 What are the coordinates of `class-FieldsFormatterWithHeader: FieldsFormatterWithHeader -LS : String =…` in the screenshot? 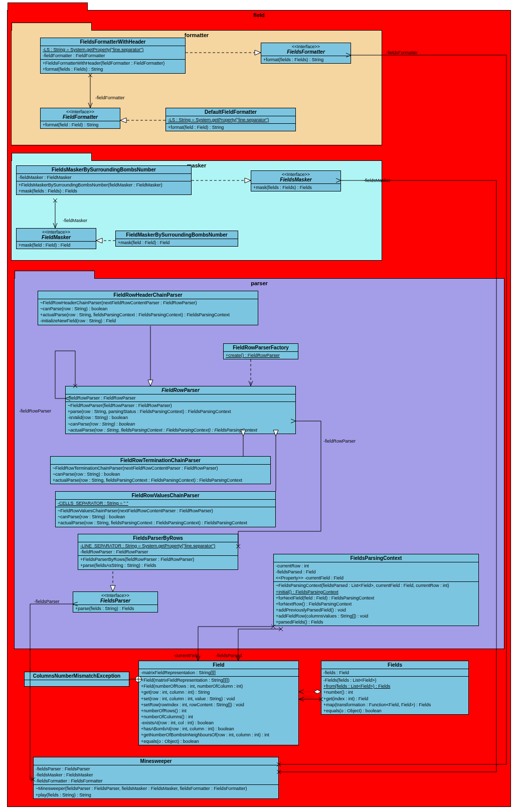 It's located at (113, 56).